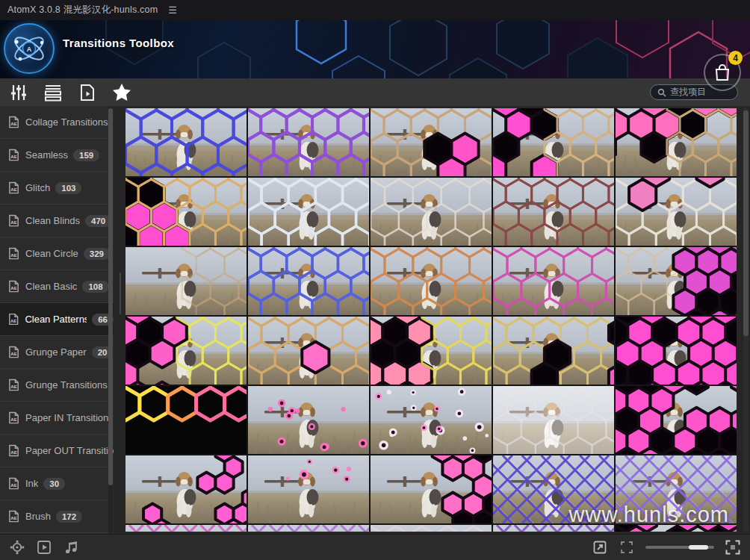  What do you see at coordinates (746, 223) in the screenshot?
I see `grid-scrollbar-thumb` at bounding box center [746, 223].